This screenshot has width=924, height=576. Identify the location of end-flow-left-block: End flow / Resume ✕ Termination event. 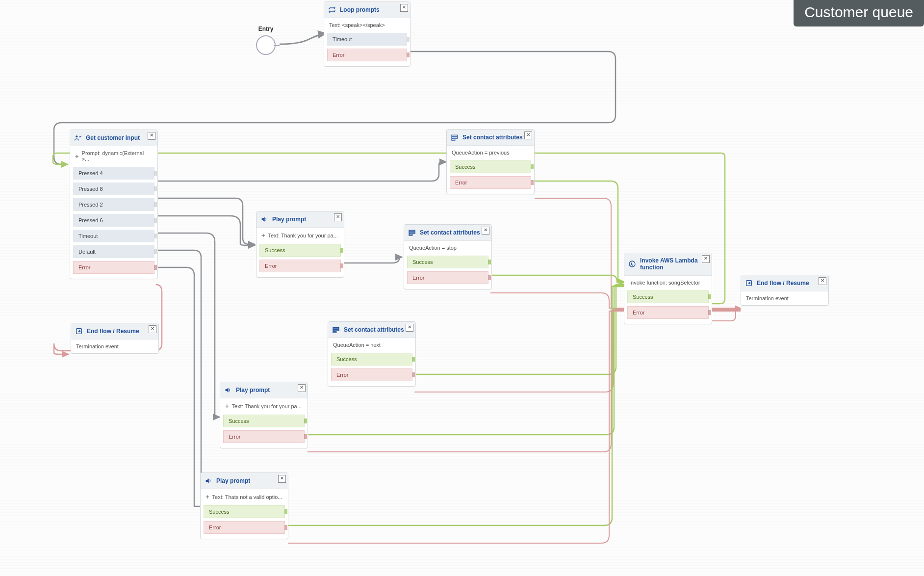
(115, 339).